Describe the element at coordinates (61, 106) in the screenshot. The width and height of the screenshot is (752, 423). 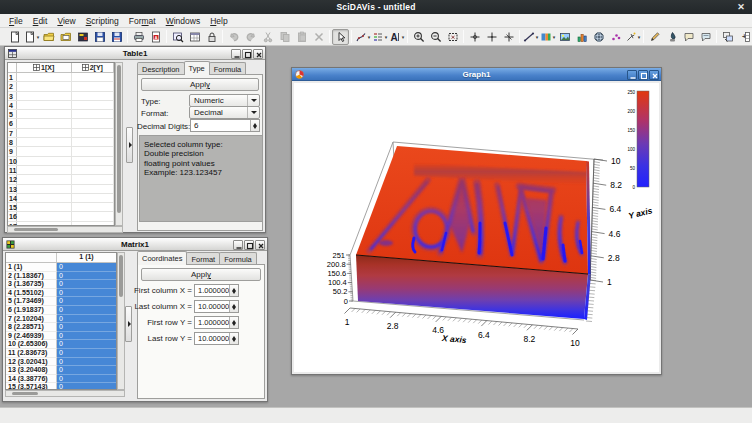
I see `table-row: 4` at that location.